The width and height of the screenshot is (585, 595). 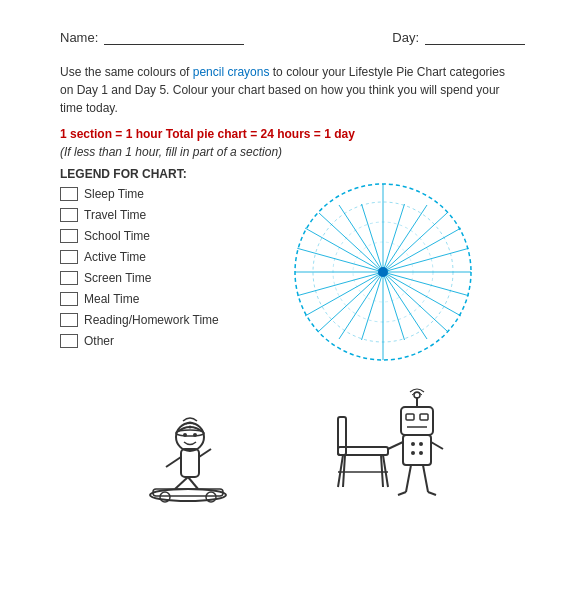 I want to click on list-item: Meal Time, so click(x=140, y=299).